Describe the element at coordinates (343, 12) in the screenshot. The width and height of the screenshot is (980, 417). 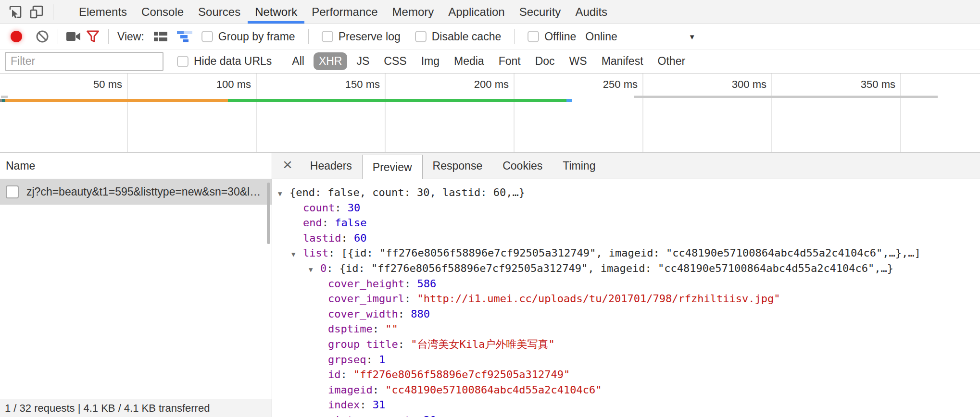
I see `main-tabs: ElementsConsoleSourcesNetworkPerformance…` at that location.